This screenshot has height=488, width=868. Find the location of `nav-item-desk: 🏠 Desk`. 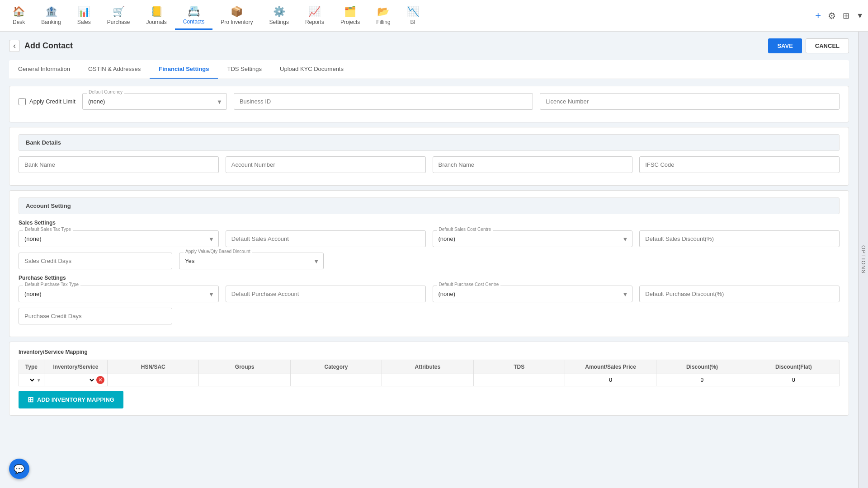

nav-item-desk: 🏠 Desk is located at coordinates (19, 16).